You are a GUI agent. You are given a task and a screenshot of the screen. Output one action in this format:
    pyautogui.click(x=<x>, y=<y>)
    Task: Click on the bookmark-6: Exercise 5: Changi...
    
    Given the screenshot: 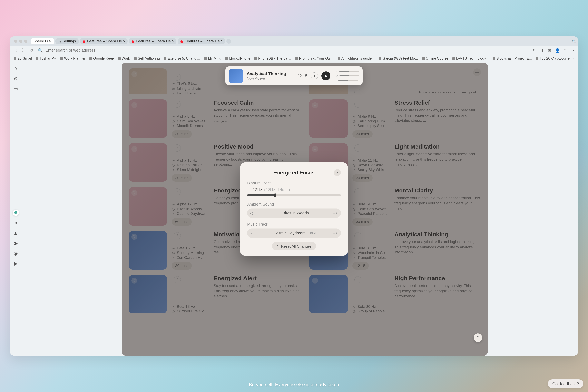 What is the action you would take?
    pyautogui.click(x=182, y=58)
    